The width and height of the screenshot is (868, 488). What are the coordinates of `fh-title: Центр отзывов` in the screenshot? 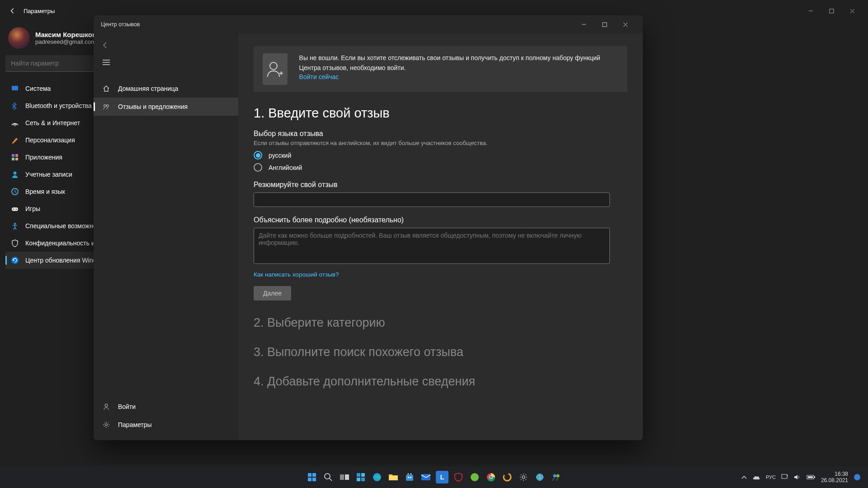 It's located at (120, 24).